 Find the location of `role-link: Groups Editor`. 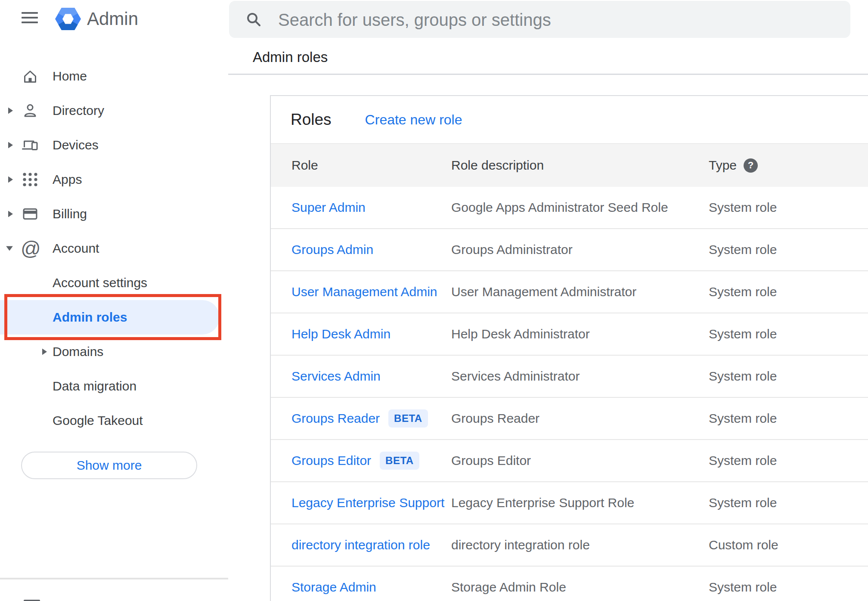

role-link: Groups Editor is located at coordinates (332, 461).